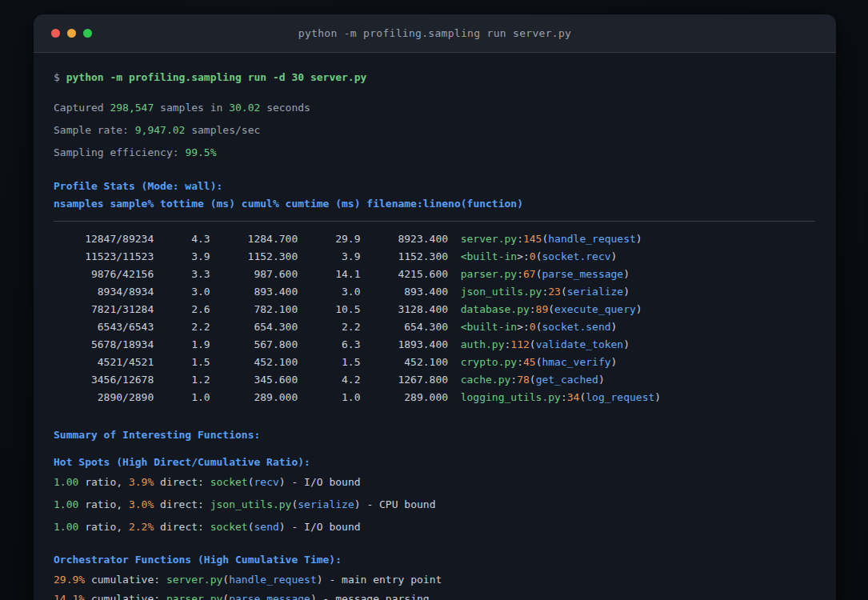 This screenshot has height=600, width=868. Describe the element at coordinates (245, 107) in the screenshot. I see `captured-seconds-value: 30.02` at that location.